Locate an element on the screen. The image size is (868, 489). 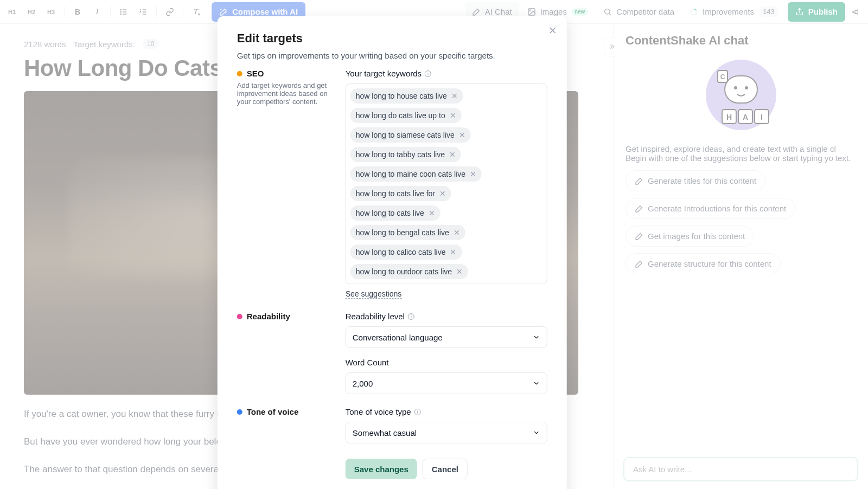
keyword-tag: how long to bengal cats live✕ is located at coordinates (408, 233).